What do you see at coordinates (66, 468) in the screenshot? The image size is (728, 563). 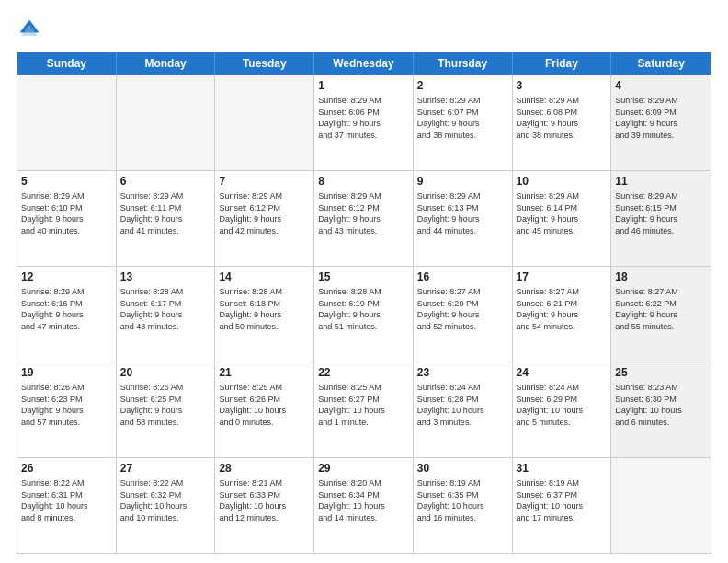 I see `day-number: 26` at bounding box center [66, 468].